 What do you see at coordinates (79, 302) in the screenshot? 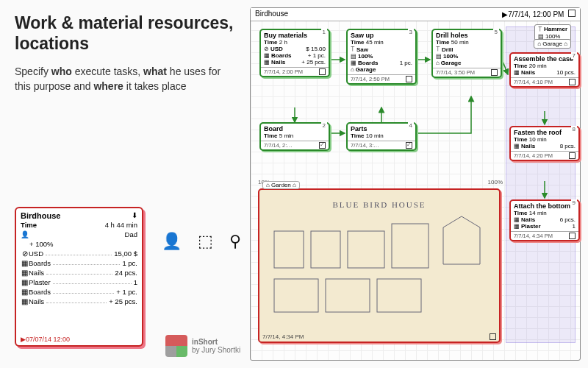
I see `summary-row: ▦Nails+ 25 pcs.` at bounding box center [79, 302].